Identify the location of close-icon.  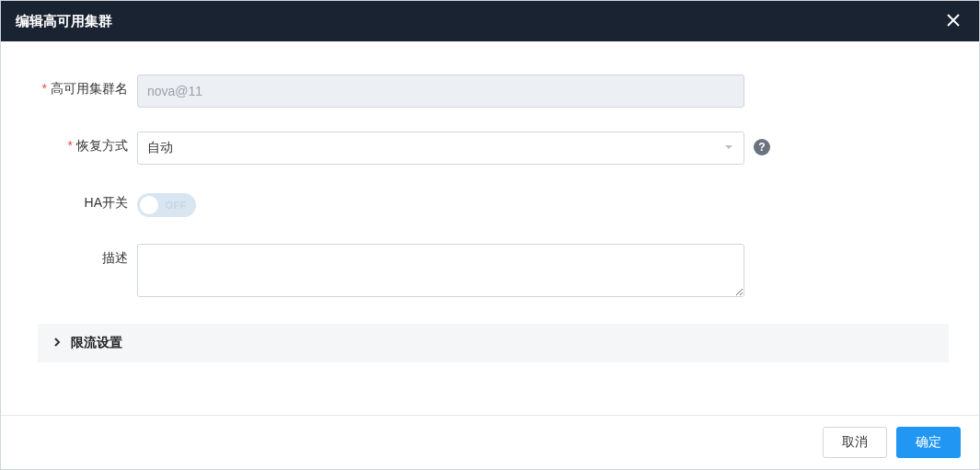
(953, 21).